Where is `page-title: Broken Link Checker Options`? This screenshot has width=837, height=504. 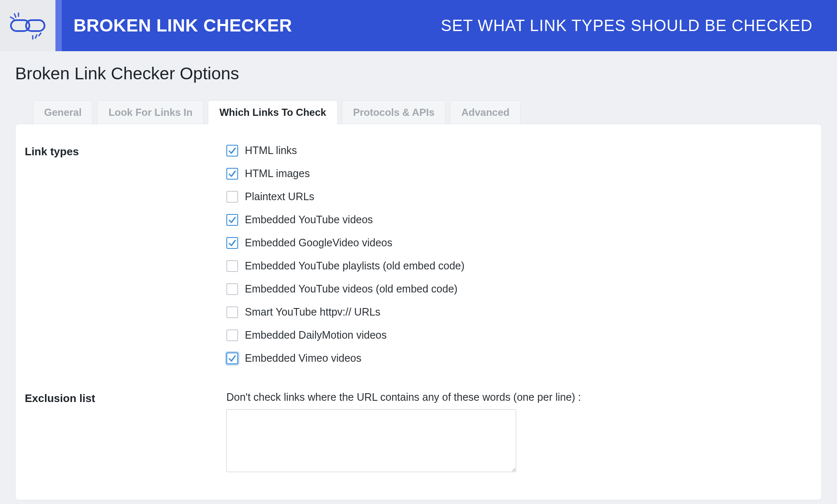
page-title: Broken Link Checker Options is located at coordinates (418, 74).